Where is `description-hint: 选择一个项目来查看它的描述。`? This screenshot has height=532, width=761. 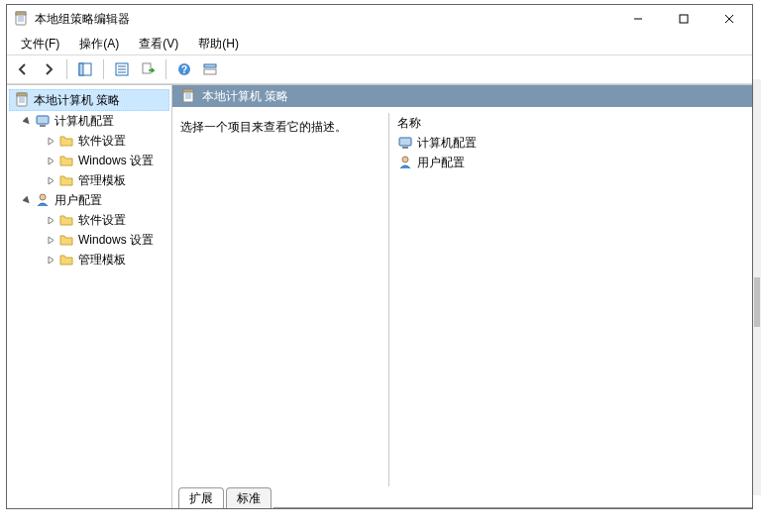
description-hint: 选择一个项目来查看它的描述。 is located at coordinates (264, 127).